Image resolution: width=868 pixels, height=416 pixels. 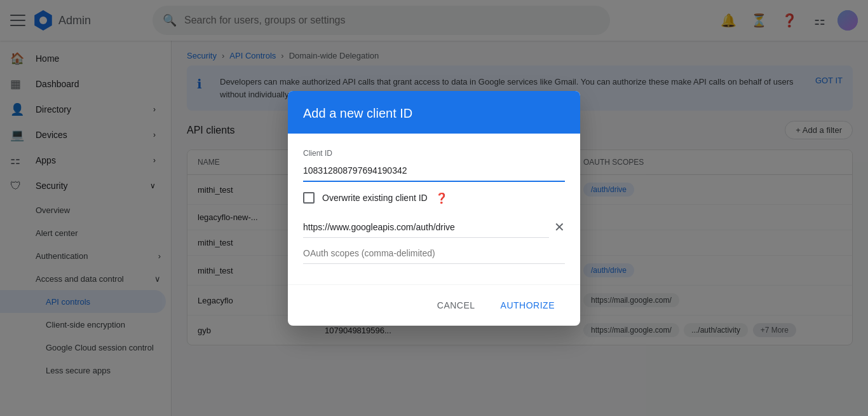 I want to click on client-id-label: Client ID, so click(x=434, y=153).